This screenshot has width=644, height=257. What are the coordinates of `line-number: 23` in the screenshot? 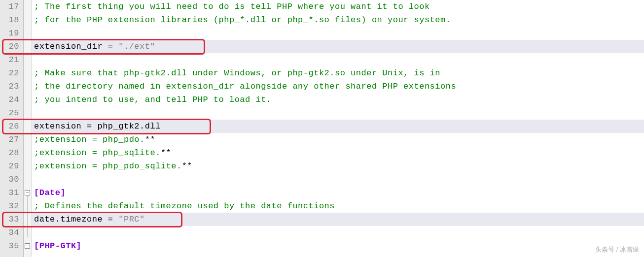 It's located at (10, 87).